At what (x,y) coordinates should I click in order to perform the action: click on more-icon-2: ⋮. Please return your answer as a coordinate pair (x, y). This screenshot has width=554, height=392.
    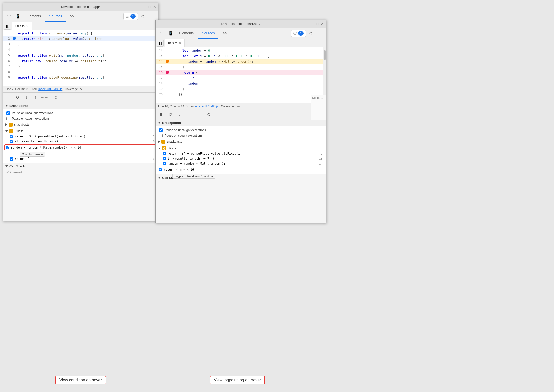
    Looking at the image, I should click on (320, 33).